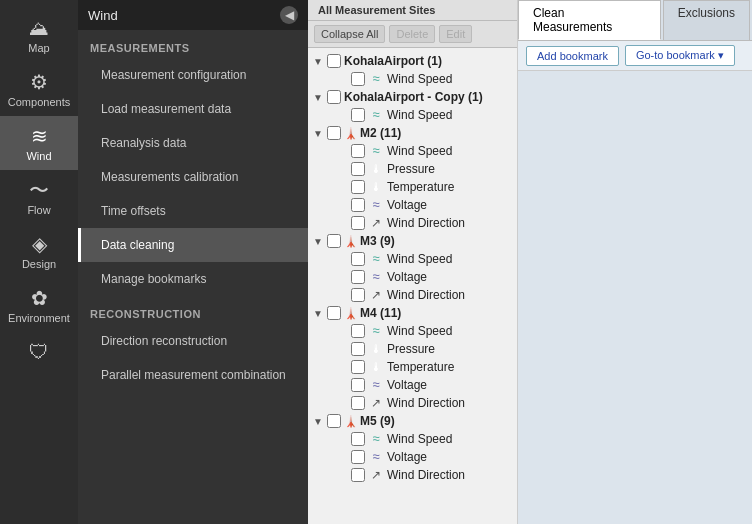  I want to click on tree-child-label-2-0: Wind Speed, so click(420, 151).